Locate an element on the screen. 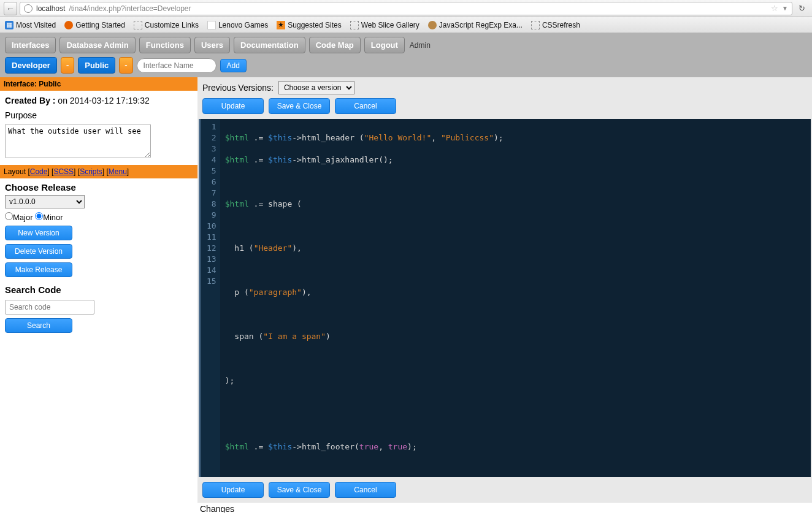 This screenshot has width=812, height=515. make-release-button: Make Release is located at coordinates (39, 270).